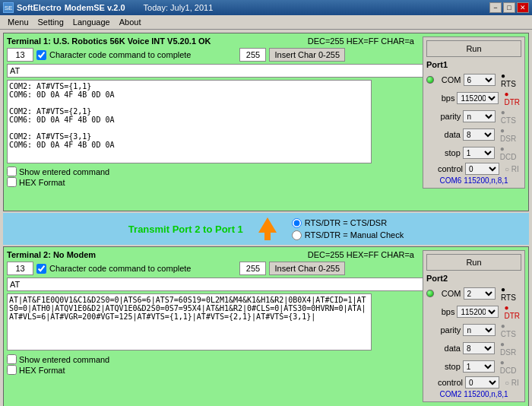  What do you see at coordinates (185, 230) in the screenshot?
I see `transmit-label: Transmit Port 2 to Port 1` at bounding box center [185, 230].